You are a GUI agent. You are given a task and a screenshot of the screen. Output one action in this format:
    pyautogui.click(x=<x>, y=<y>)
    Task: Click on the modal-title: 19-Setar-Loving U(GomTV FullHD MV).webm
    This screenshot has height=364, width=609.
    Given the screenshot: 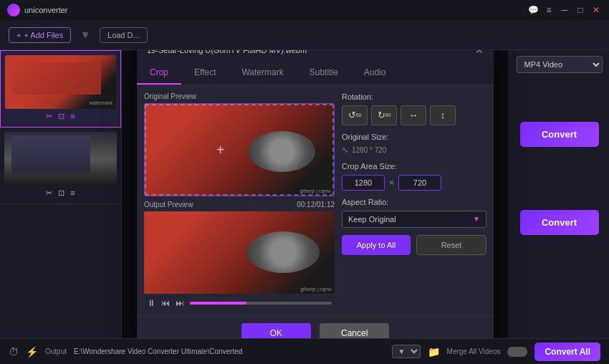 What is the action you would take?
    pyautogui.click(x=226, y=52)
    